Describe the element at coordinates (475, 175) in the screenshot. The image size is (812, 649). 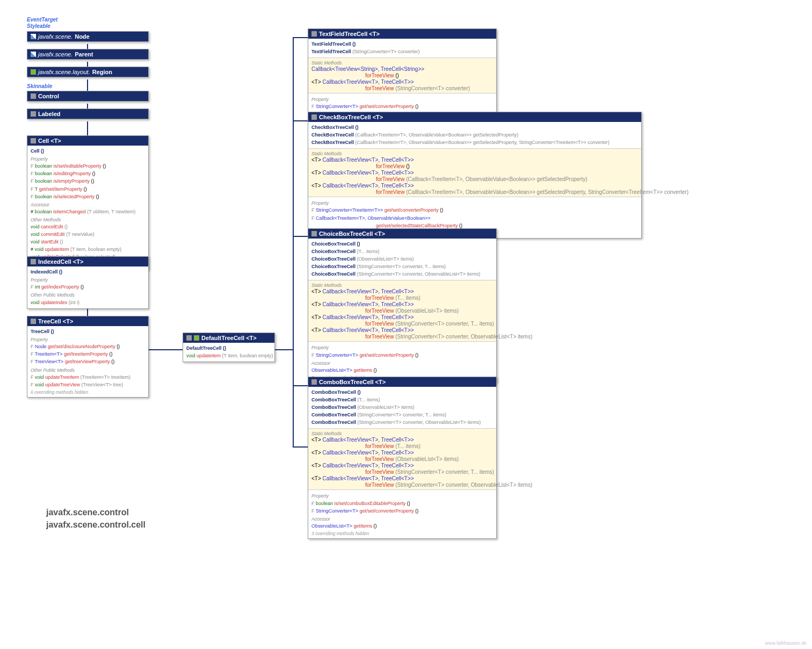
I see `class-box-checkboxtreecell: CheckBoxTreeCell <T> CheckBoxTreeCell ()…` at that location.